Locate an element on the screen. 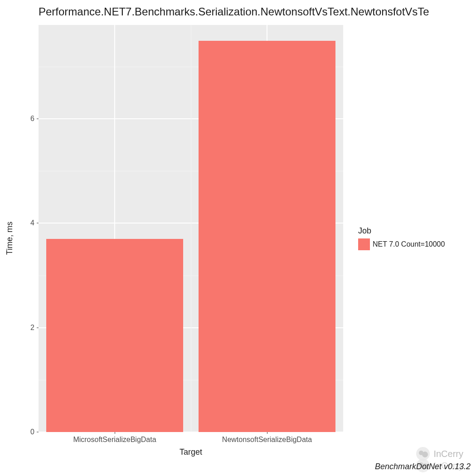  y-axis-label: Time, ms is located at coordinates (10, 238).